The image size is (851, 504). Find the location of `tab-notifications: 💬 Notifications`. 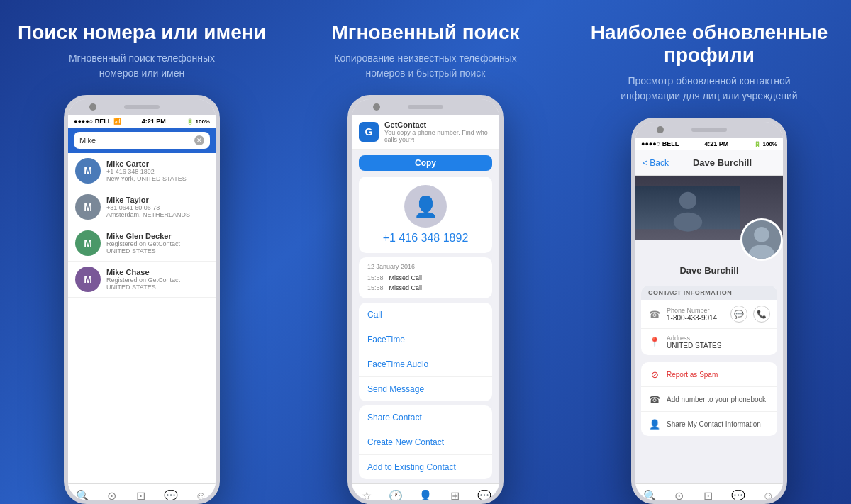

tab-notifications: 💬 Notifications is located at coordinates (171, 498).